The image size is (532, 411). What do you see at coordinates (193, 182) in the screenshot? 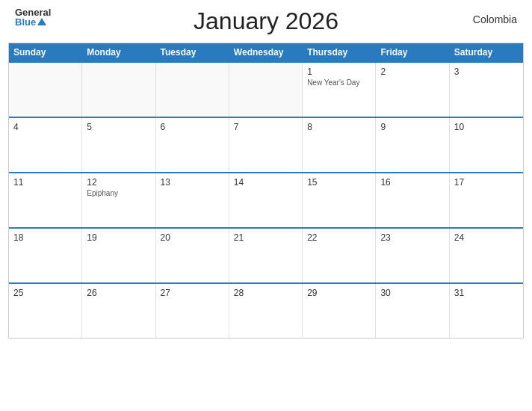
I see `day-number: 13` at bounding box center [193, 182].